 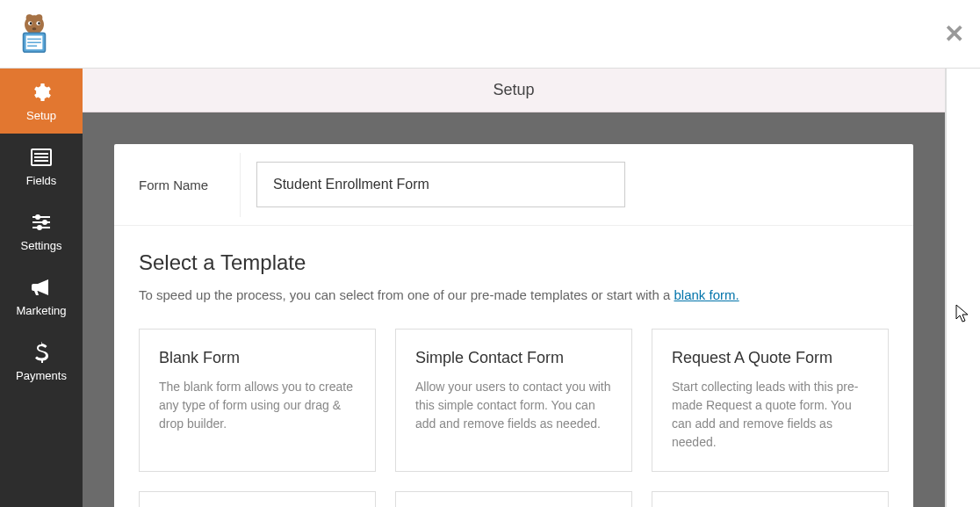 I want to click on page-title: Setup, so click(x=514, y=90).